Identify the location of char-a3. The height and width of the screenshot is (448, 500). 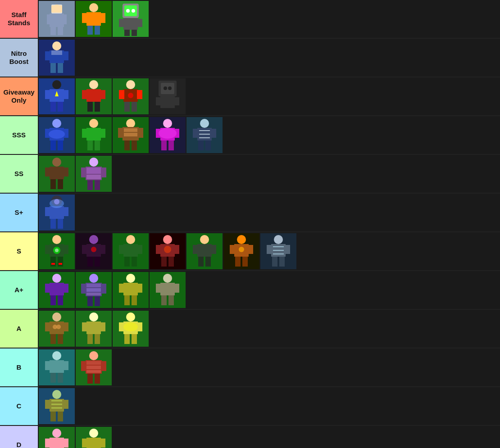
(131, 329).